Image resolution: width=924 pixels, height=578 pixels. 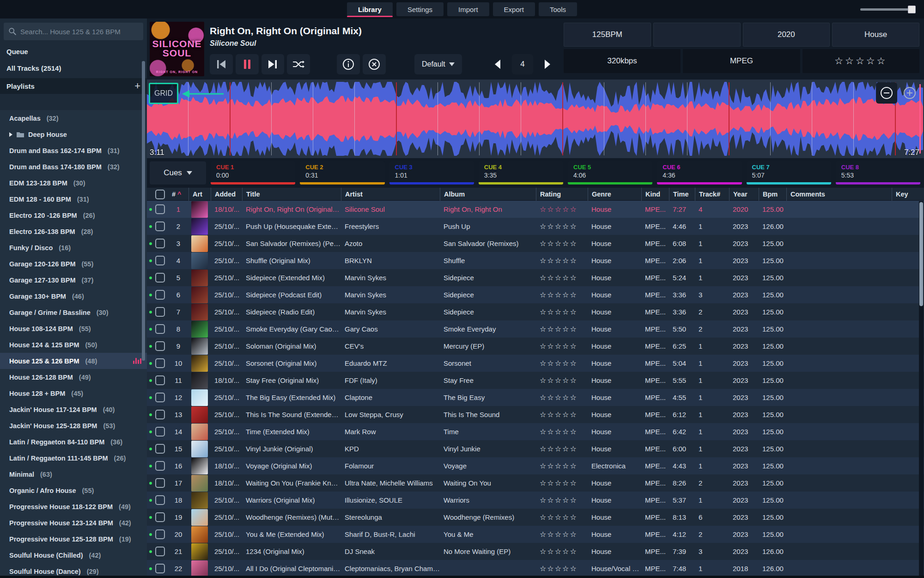 I want to click on table-row: 1525/10/...Vinyl Junkie (Original)KPDVin…, so click(x=535, y=449).